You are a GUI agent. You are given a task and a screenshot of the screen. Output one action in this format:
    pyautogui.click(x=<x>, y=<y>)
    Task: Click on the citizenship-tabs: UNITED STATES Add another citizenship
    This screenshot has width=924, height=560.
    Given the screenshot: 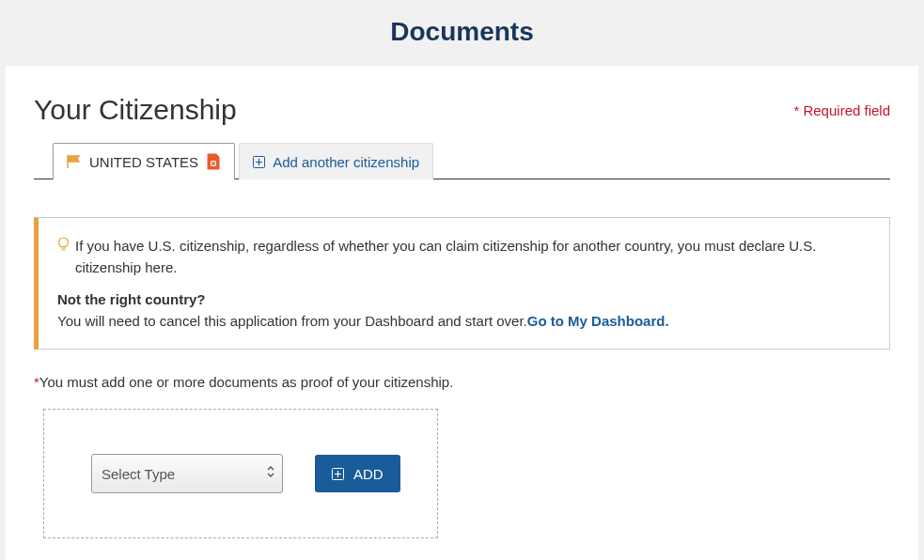 What is the action you would take?
    pyautogui.click(x=462, y=162)
    